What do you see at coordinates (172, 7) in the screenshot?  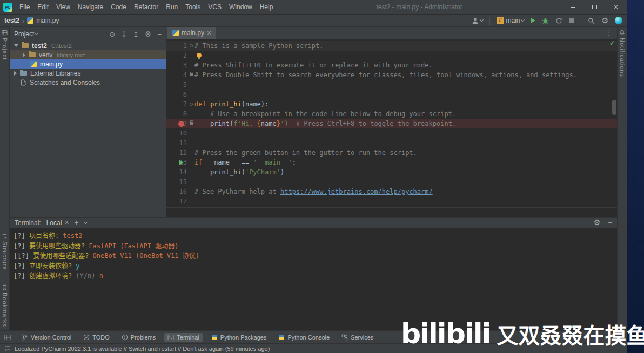 I see `menu-run: Run` at bounding box center [172, 7].